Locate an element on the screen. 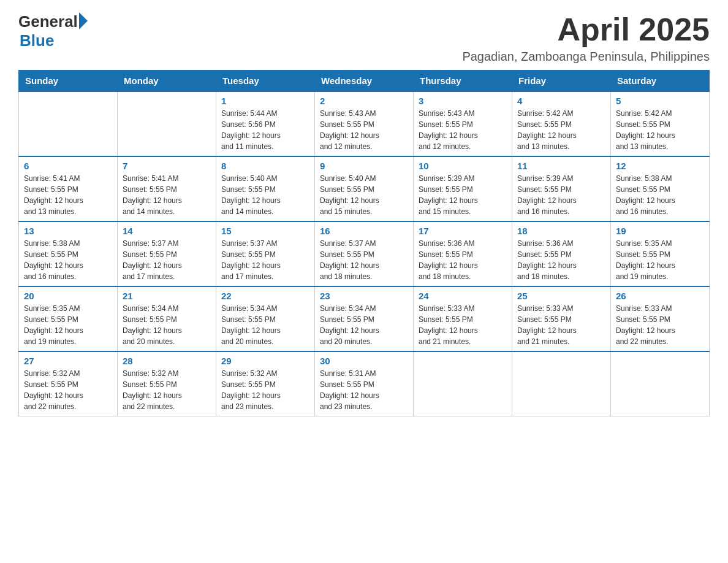 The image size is (728, 563). day-info: Sunrise: 5:39 AM Sunset: 5:55 PM Dayligh… is located at coordinates (561, 195).